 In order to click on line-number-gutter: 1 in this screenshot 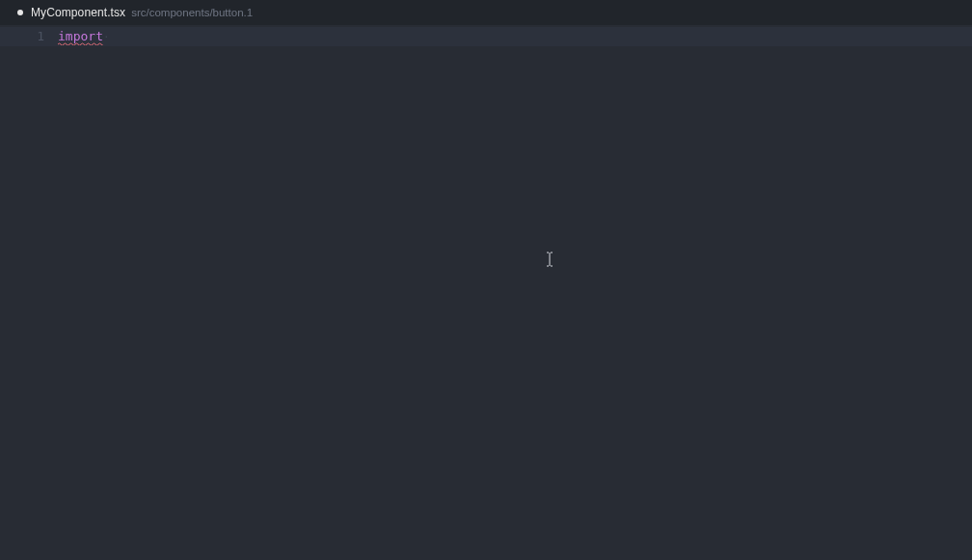, I will do `click(29, 293)`.